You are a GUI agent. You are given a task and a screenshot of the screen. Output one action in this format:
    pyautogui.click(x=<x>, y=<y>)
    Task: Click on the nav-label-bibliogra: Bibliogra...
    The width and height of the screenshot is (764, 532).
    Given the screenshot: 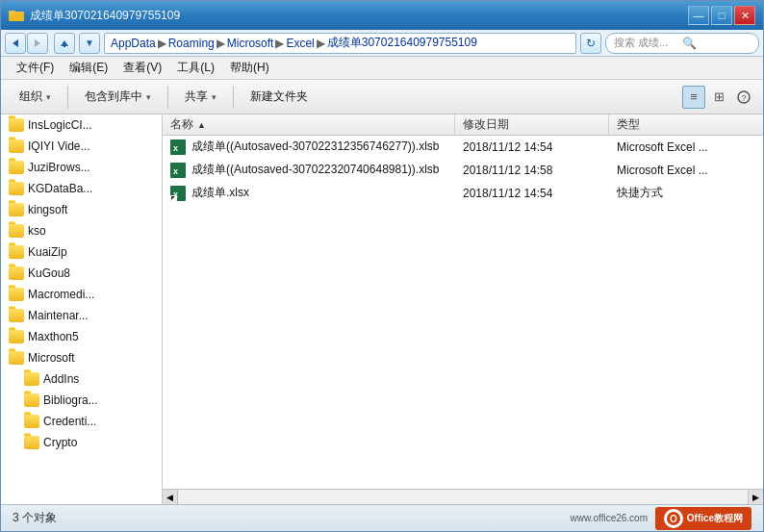 What is the action you would take?
    pyautogui.click(x=71, y=400)
    